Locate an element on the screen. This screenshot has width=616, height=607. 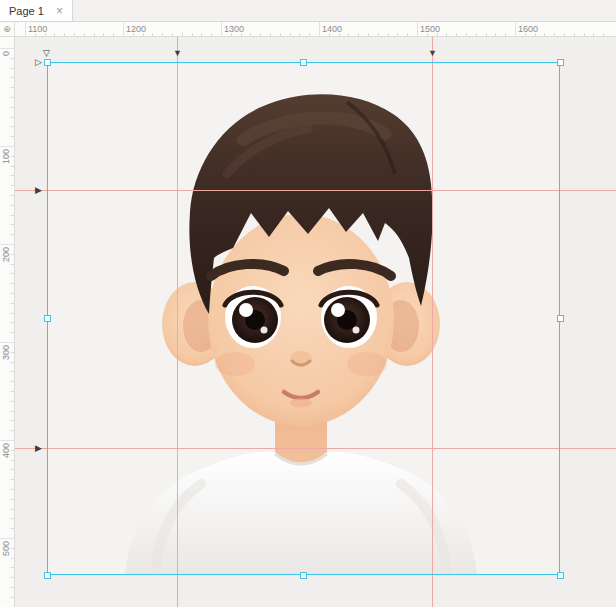
ruler-label: 400 is located at coordinates (6, 450).